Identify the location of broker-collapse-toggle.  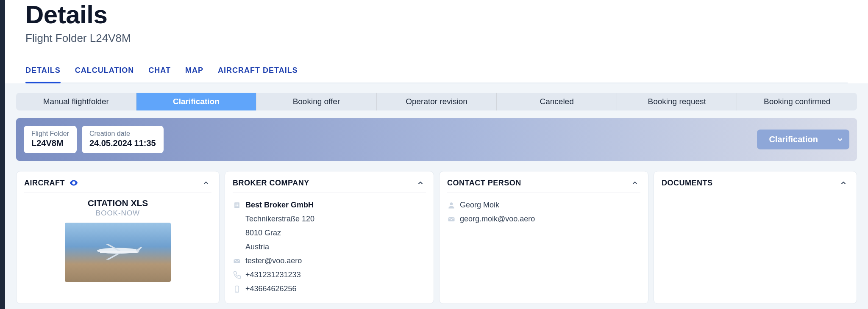
(420, 183).